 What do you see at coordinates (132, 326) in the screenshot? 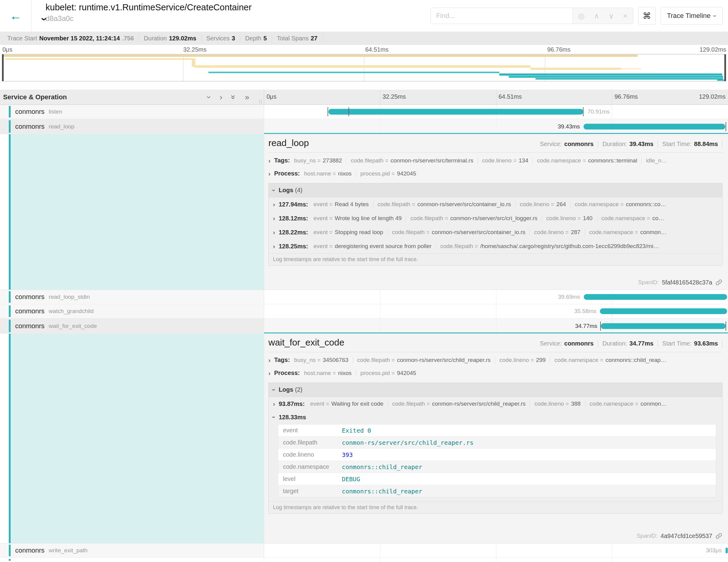
I see `span-name-cell: conmonrs wait_for_exit_code` at bounding box center [132, 326].